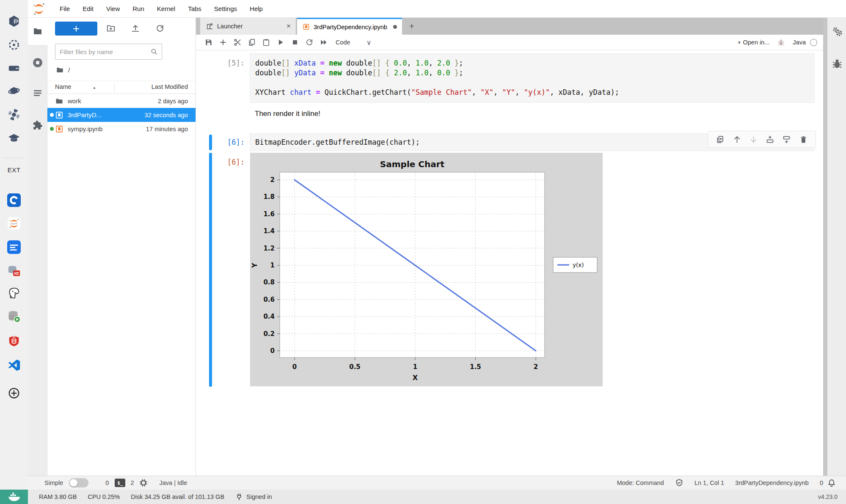 This screenshot has width=846, height=504. What do you see at coordinates (266, 42) in the screenshot?
I see `paste-cells-button` at bounding box center [266, 42].